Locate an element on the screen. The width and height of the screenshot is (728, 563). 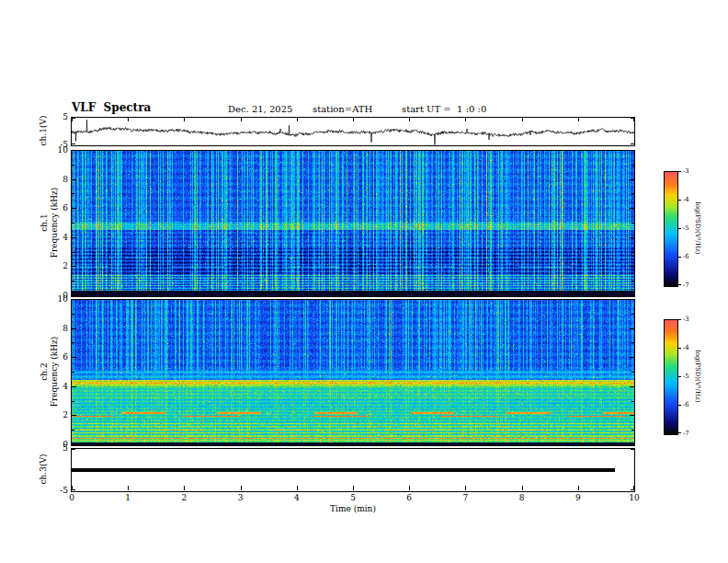
y-tick-label: -5 is located at coordinates (58, 144).